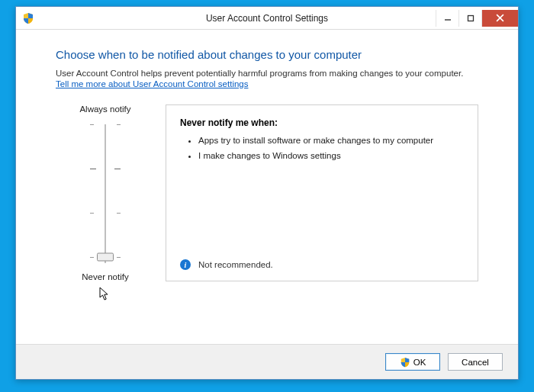  What do you see at coordinates (105, 109) in the screenshot?
I see `slider-label-always: Always notify` at bounding box center [105, 109].